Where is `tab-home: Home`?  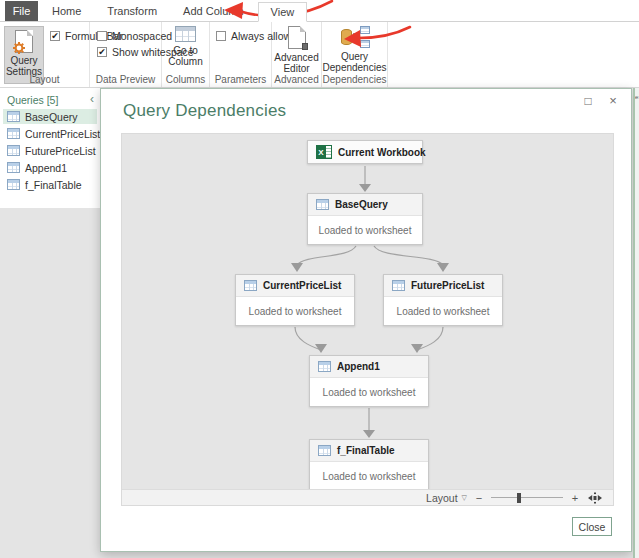
tab-home: Home is located at coordinates (66, 11).